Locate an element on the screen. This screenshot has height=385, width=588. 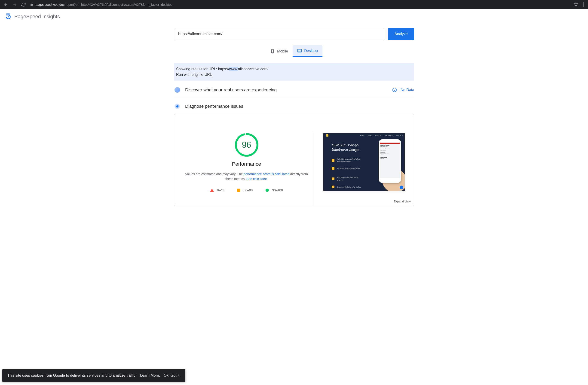
circle-icon is located at coordinates (267, 190).